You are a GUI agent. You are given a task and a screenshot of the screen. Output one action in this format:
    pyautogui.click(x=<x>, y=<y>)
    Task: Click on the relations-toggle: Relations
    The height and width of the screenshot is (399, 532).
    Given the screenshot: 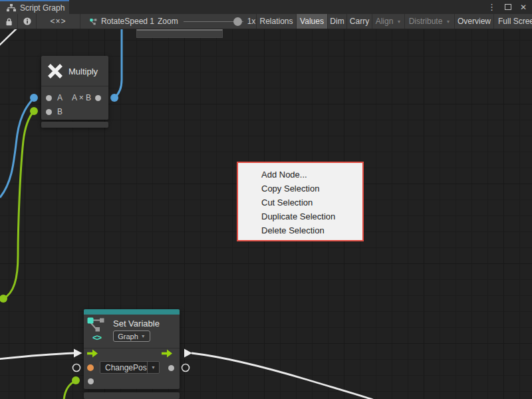 What is the action you would take?
    pyautogui.click(x=277, y=21)
    